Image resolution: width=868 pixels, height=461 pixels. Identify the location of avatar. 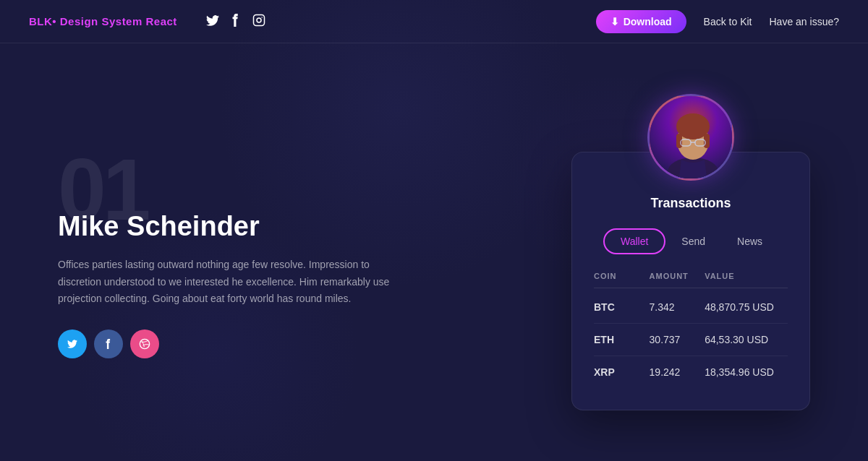
(691, 137).